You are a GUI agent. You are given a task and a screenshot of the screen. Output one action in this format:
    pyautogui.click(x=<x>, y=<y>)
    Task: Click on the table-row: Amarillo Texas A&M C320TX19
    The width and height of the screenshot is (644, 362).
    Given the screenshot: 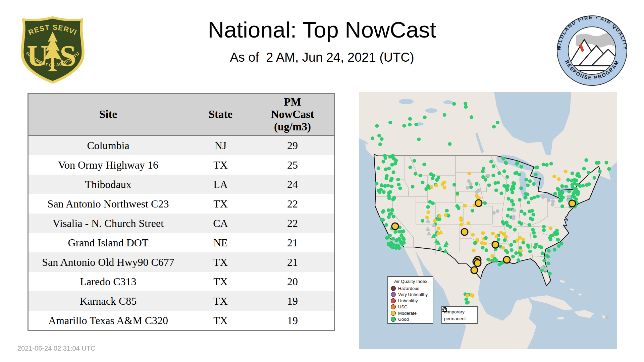 What is the action you would take?
    pyautogui.click(x=181, y=320)
    